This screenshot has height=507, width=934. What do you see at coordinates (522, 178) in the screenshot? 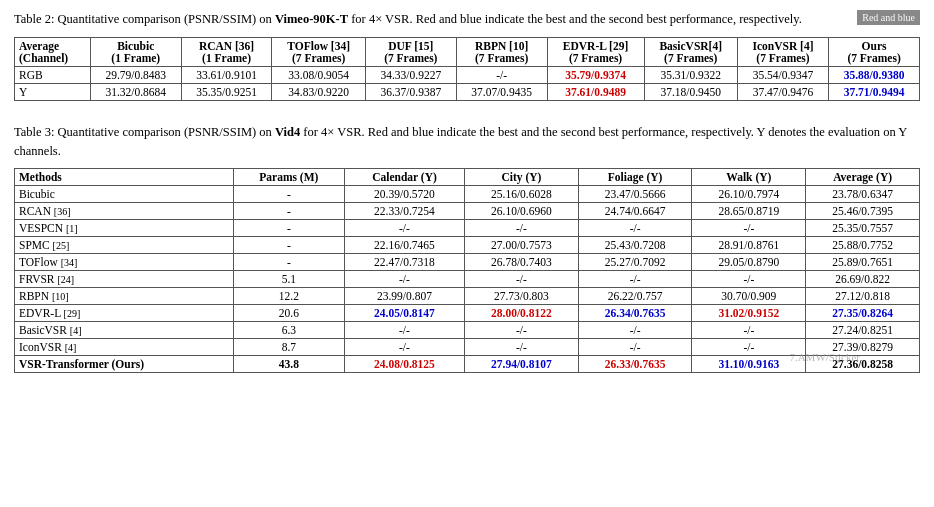
I see `table3-th-city: City (Y)` at bounding box center [522, 178].